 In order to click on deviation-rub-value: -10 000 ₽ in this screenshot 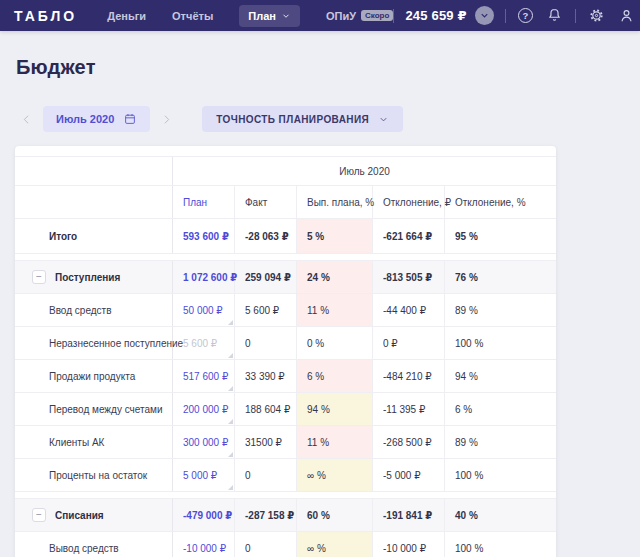, I will do `click(404, 548)`.